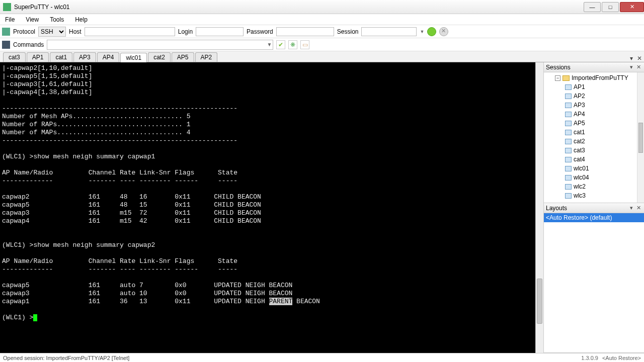  What do you see at coordinates (622, 358) in the screenshot?
I see `status-right: <Auto Restore>` at bounding box center [622, 358].